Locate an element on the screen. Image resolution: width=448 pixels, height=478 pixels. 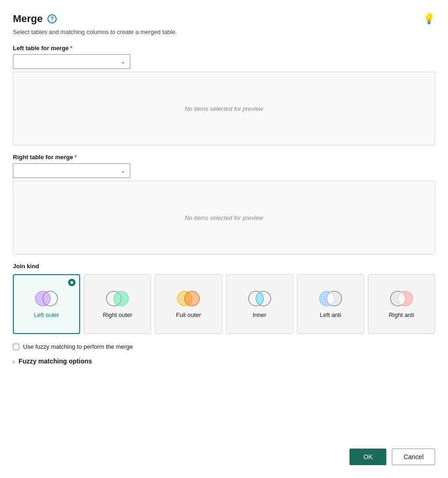
fuzzy-checkbox is located at coordinates (16, 347).